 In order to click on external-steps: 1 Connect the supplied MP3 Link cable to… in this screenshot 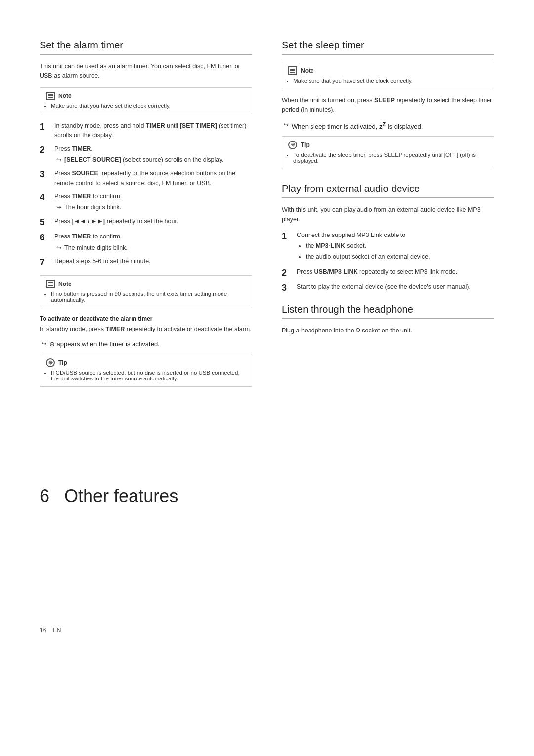, I will do `click(388, 262)`.